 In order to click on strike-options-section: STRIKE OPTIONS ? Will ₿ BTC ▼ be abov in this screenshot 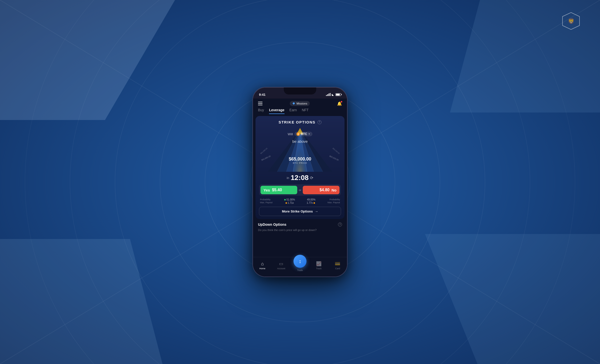, I will do `click(300, 168)`.